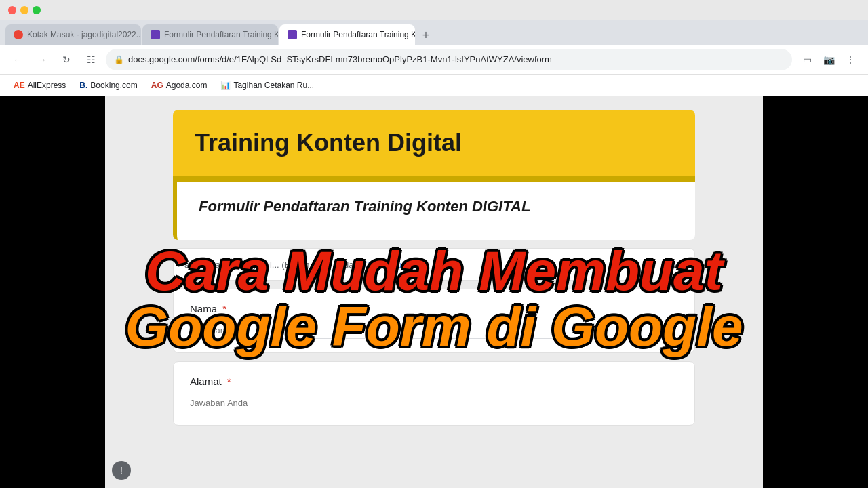 Image resolution: width=868 pixels, height=488 pixels. Describe the element at coordinates (434, 60) in the screenshot. I see `nav-bar: ← → ↻ ☷ 🔒 docs.google.com/forms/d/e/1FAl…` at that location.